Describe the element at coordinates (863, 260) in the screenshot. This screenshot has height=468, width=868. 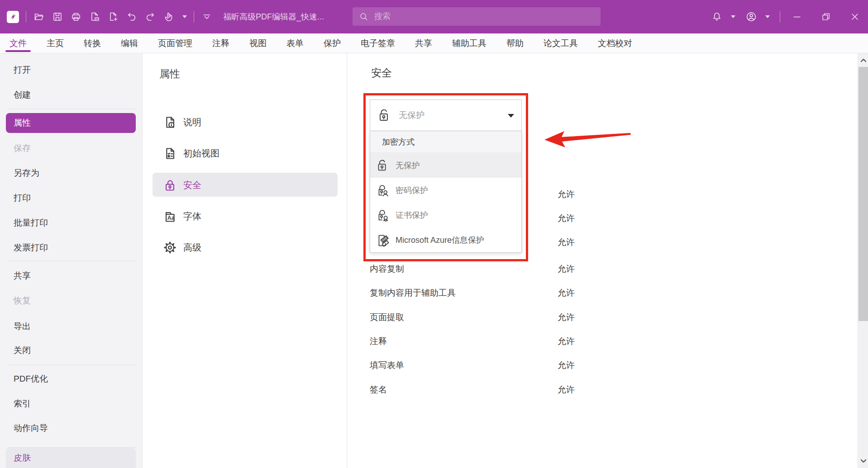
I see `vertical-scrollbar` at that location.